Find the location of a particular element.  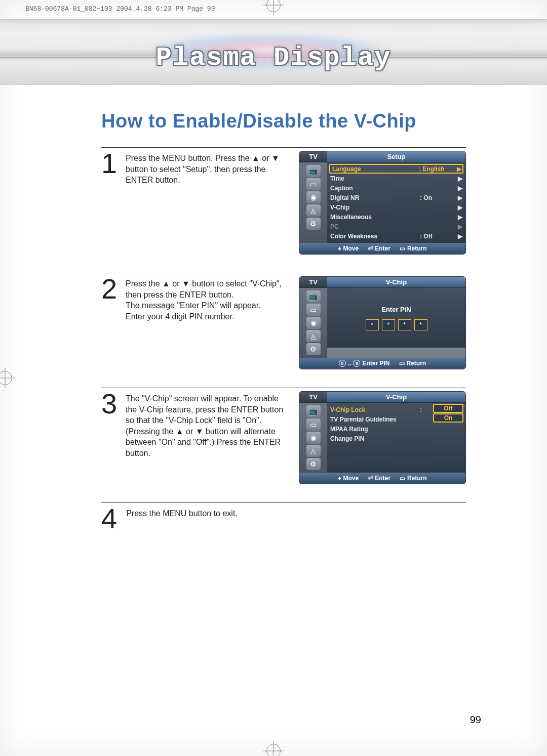

step-3: 3 The "V-Chip" screen will appear. To en… is located at coordinates (284, 436).